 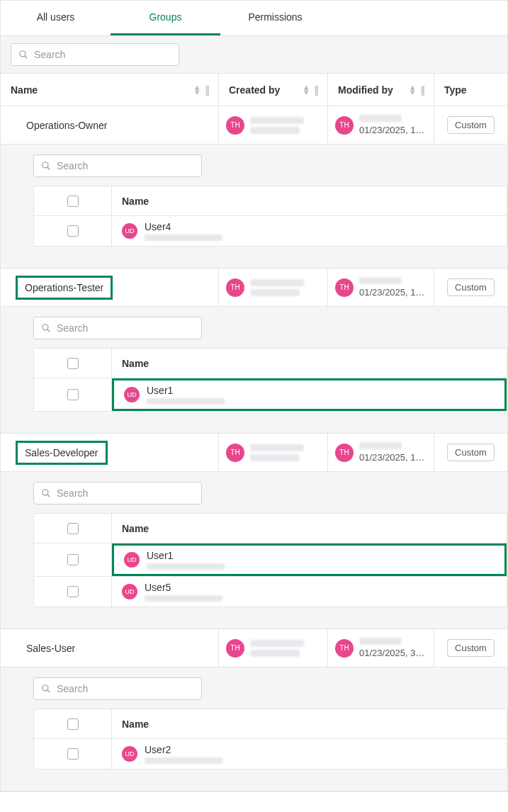 What do you see at coordinates (254, 18) in the screenshot?
I see `tabs-bar: All users Groups Permissions` at bounding box center [254, 18].